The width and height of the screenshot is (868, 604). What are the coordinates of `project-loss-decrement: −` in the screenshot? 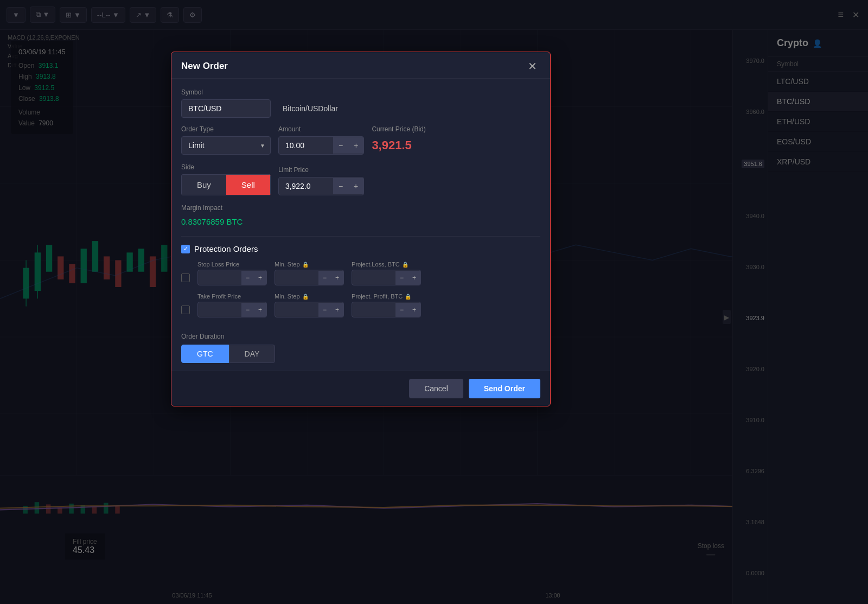 It's located at (401, 278).